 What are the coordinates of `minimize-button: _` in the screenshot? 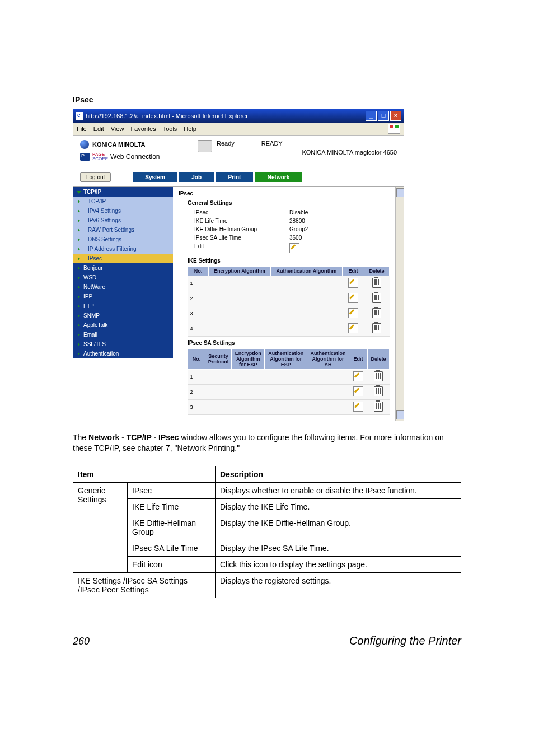 It's located at (371, 116).